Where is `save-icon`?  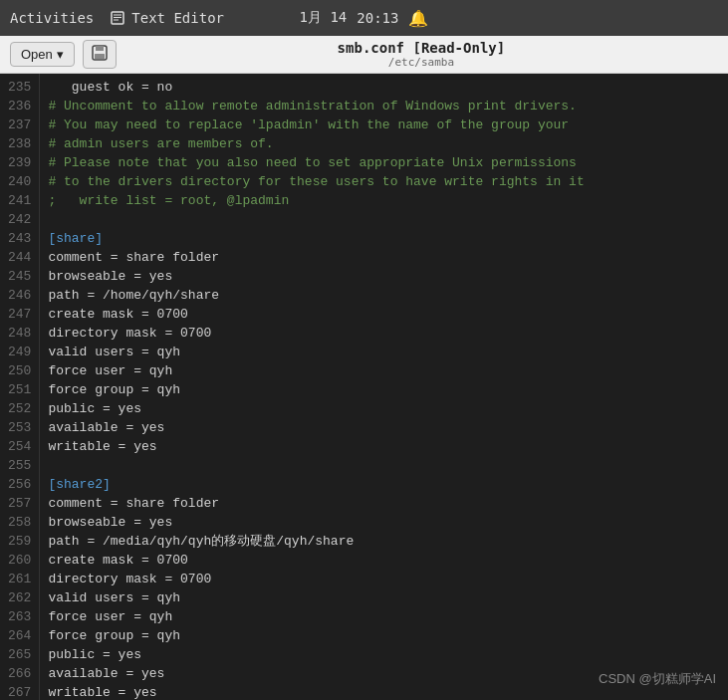
save-icon is located at coordinates (100, 54).